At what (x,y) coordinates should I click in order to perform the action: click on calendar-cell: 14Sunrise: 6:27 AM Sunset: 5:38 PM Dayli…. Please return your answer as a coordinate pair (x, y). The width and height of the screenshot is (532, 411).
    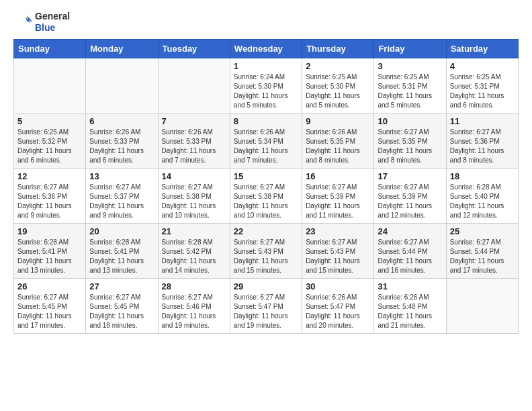
    Looking at the image, I should click on (193, 195).